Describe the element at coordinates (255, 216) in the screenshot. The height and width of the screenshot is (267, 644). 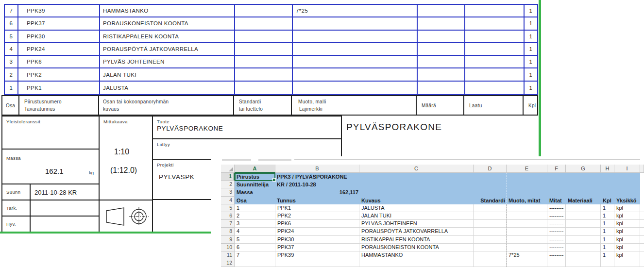
I see `cell-a6: 2` at that location.